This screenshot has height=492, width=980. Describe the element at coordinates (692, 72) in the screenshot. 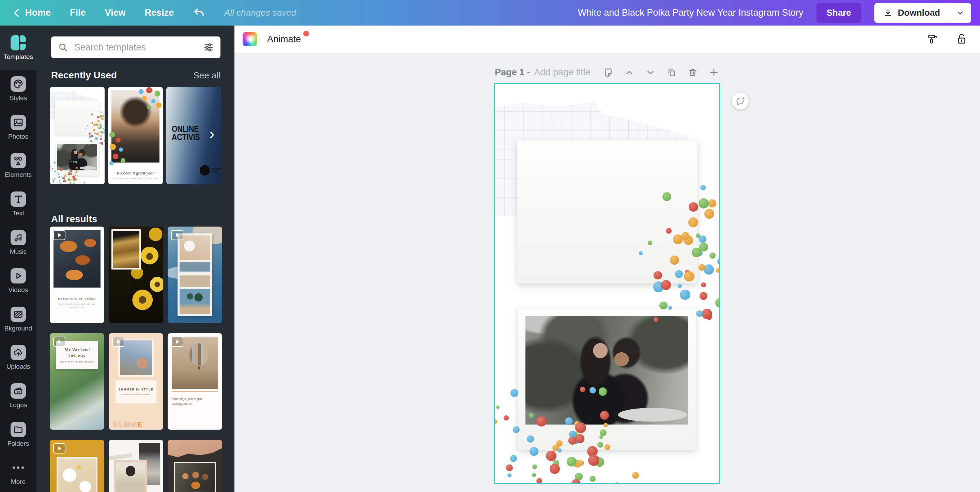

I see `delete-page-button` at that location.